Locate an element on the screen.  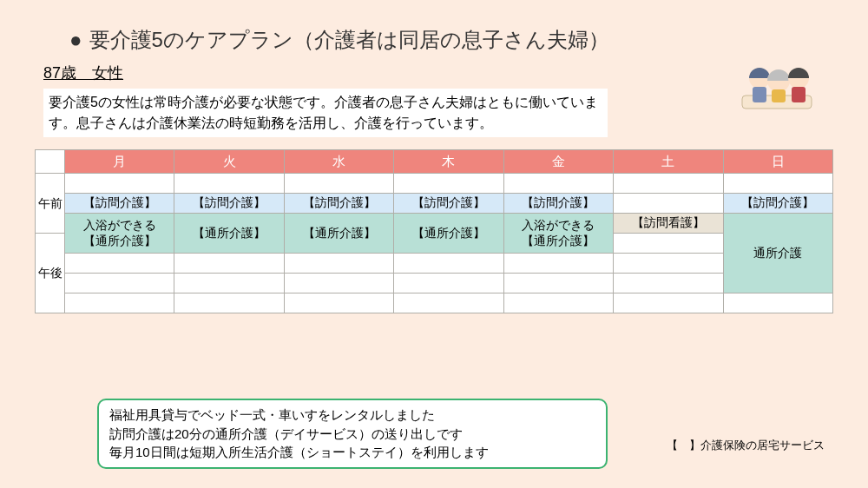
day-thu: 木 is located at coordinates (449, 162).